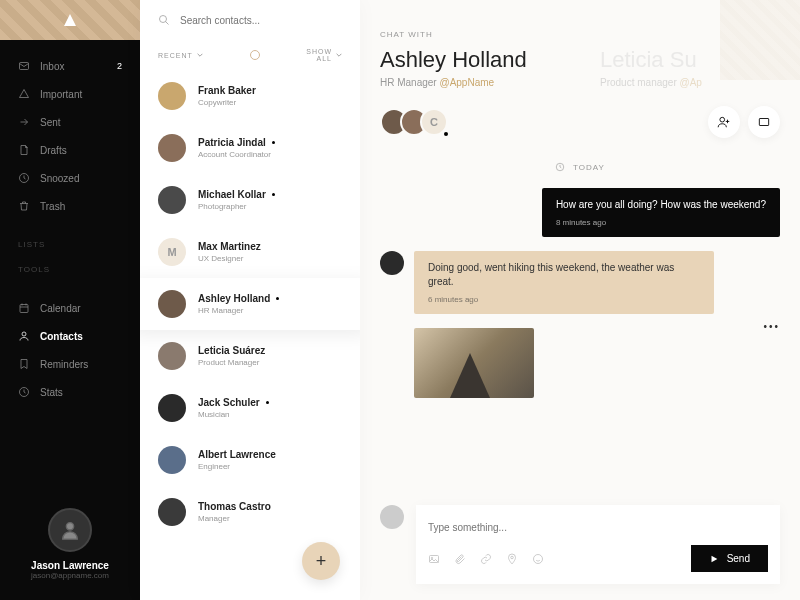 This screenshot has height=600, width=800. I want to click on lists-header: LISTS, so click(70, 244).